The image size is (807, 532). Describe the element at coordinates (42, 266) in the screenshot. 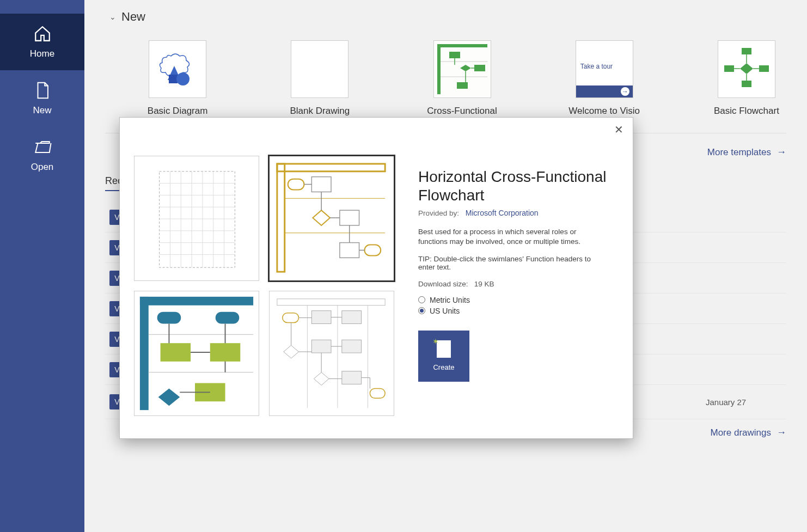

I see `backstage-sidebar: Home New Open` at that location.